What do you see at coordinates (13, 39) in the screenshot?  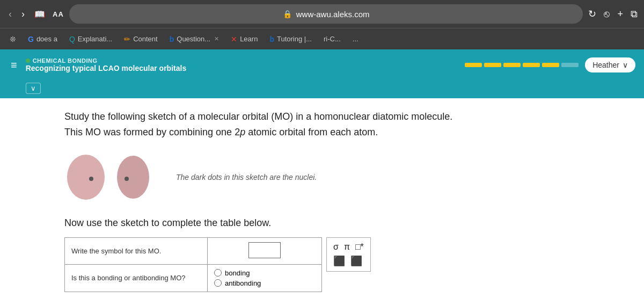 I see `tab-snowflake: ❊` at bounding box center [13, 39].